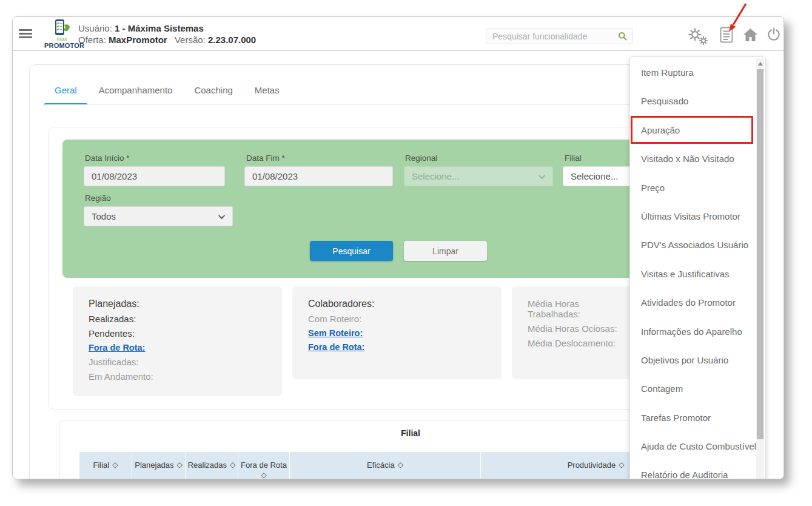 Image resolution: width=812 pixels, height=506 pixels. Describe the element at coordinates (574, 332) in the screenshot. I see `averages-panel: Média Horas Trabalhadas: Média Horas Oci…` at that location.